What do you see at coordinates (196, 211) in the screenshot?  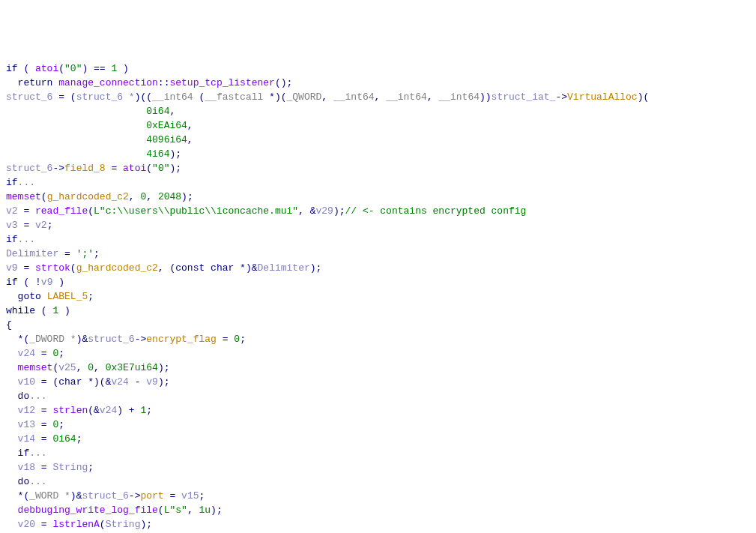 I see `code-token: L"c:\\users\\public\\iconcache.mui"` at bounding box center [196, 211].